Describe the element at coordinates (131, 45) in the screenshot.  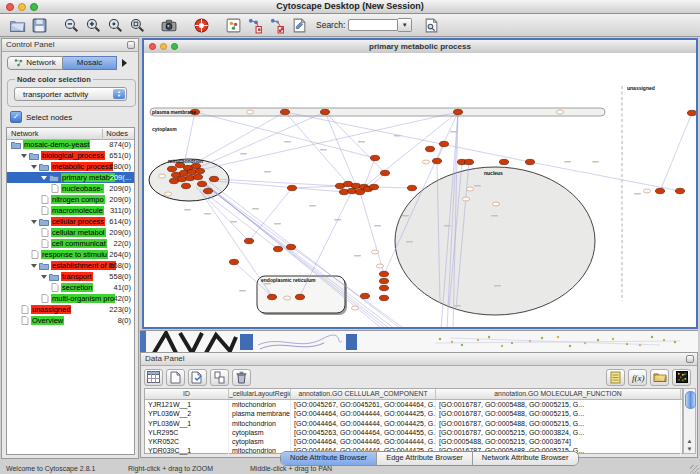
I see `float-panel-icon` at that location.